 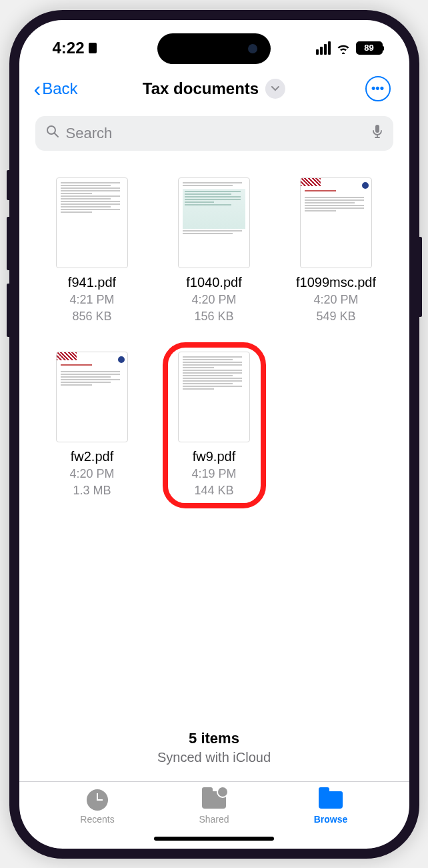 I want to click on file-name: f1040.pdf, so click(x=213, y=283).